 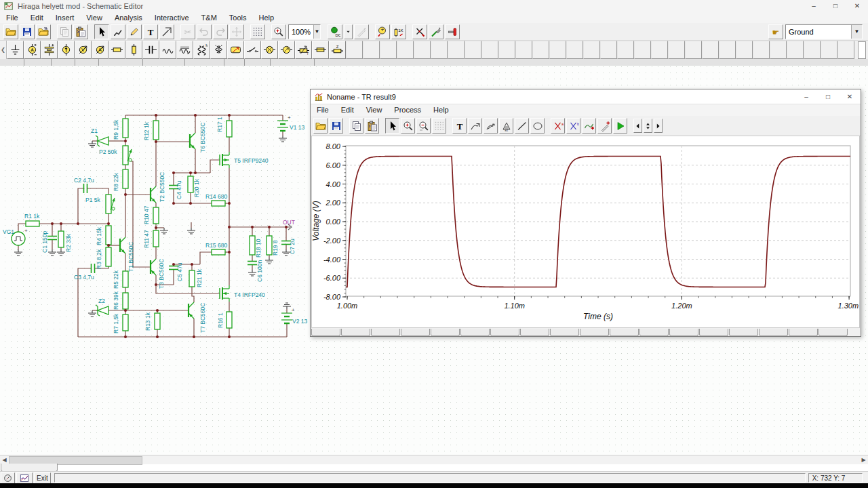 I want to click on main-menu-edit: Edit, so click(x=37, y=18).